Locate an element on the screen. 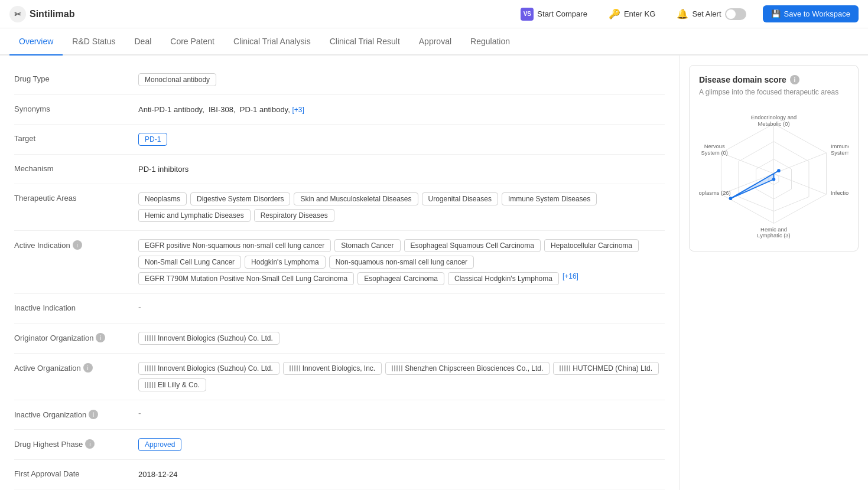 The image size is (868, 490). target-value: PD-1 is located at coordinates (402, 139).